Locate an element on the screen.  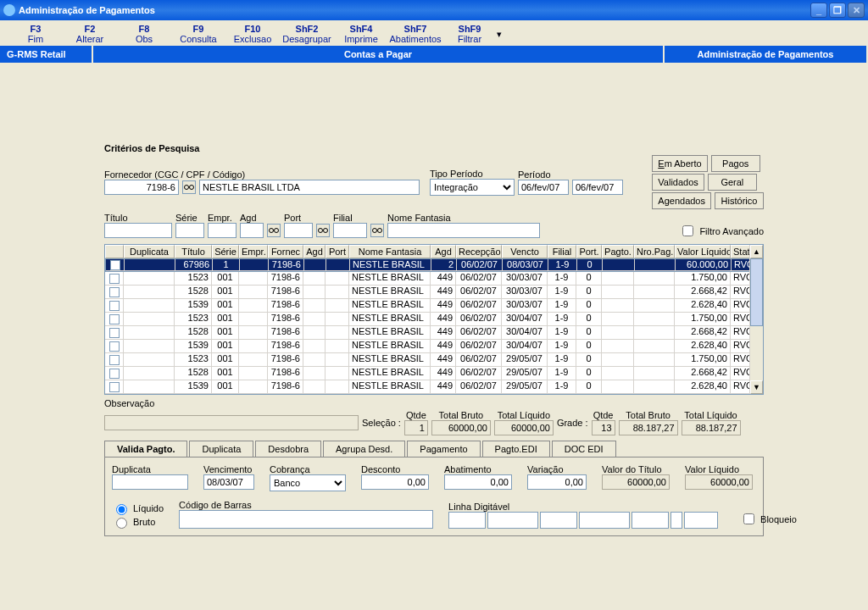
maximize-button: ❐ is located at coordinates (837, 10).